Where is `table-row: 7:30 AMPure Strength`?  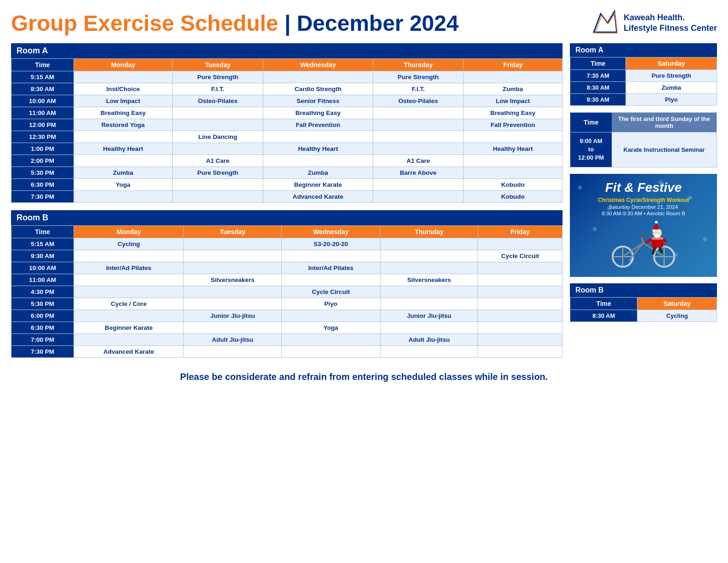 table-row: 7:30 AMPure Strength is located at coordinates (643, 76).